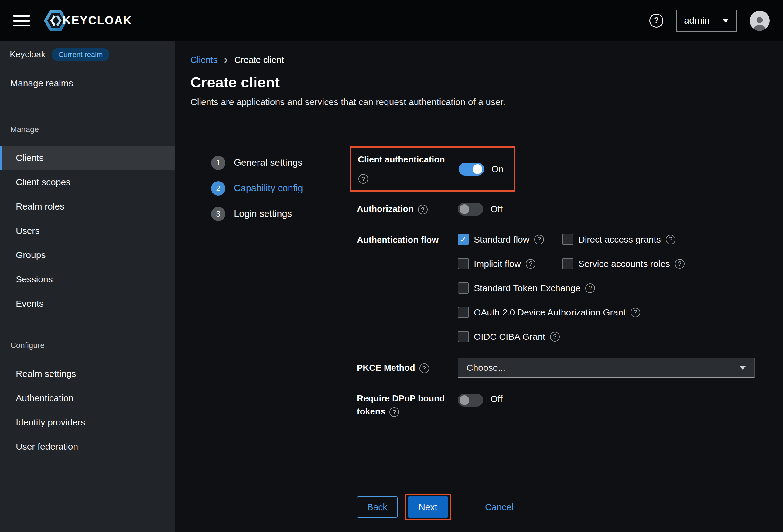 The width and height of the screenshot is (783, 532). What do you see at coordinates (707, 21) in the screenshot?
I see `user-dropdown: admin` at bounding box center [707, 21].